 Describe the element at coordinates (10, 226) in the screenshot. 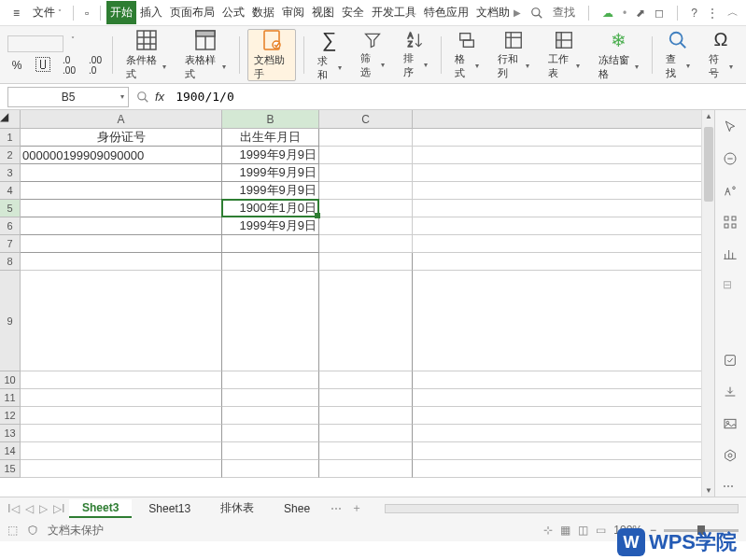

I see `row-header: 6` at that location.